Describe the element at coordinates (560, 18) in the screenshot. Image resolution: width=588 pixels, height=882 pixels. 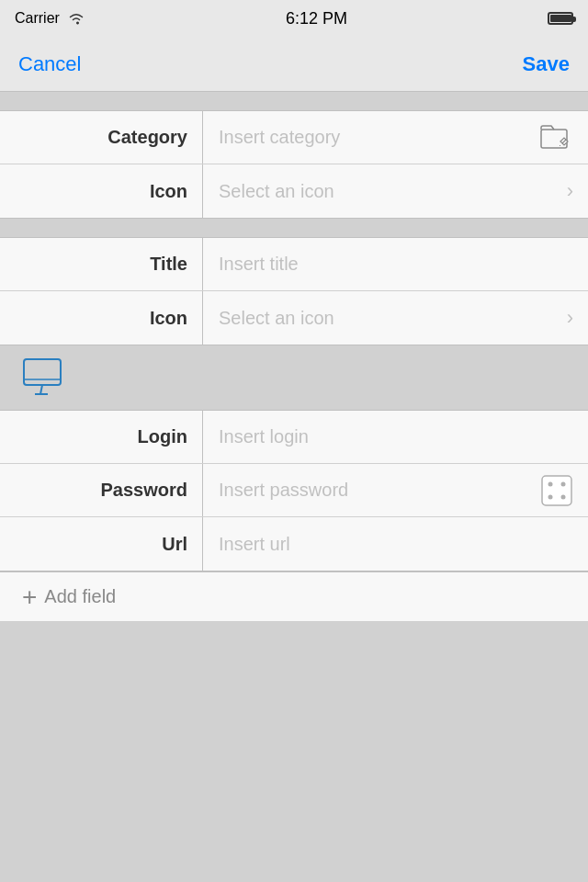
I see `status-right` at that location.